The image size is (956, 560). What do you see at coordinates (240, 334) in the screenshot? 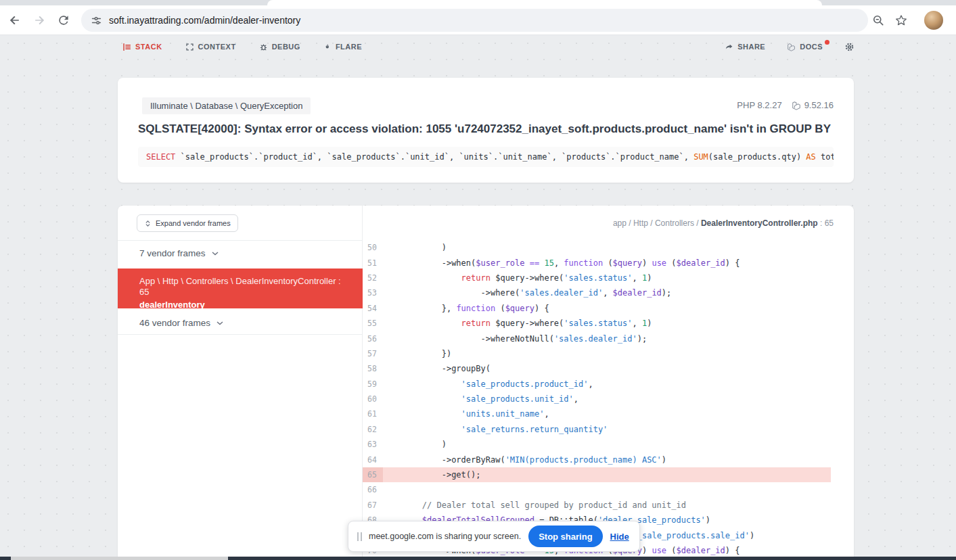
I see `divider` at bounding box center [240, 334].